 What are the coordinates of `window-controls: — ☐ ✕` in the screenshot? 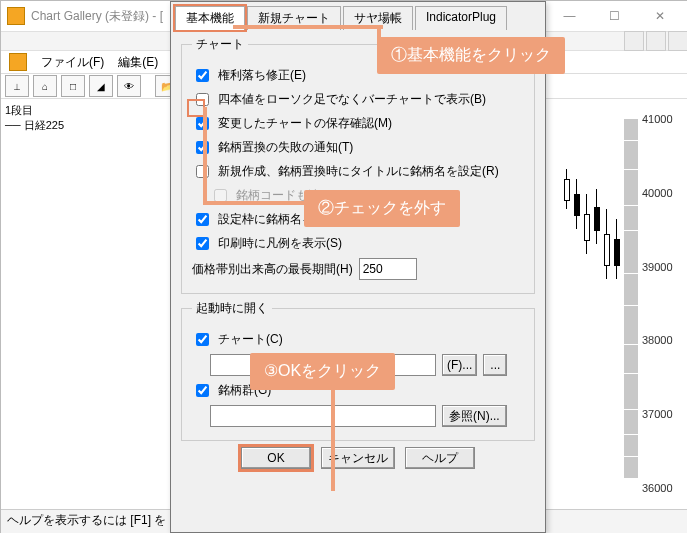 It's located at (614, 16).